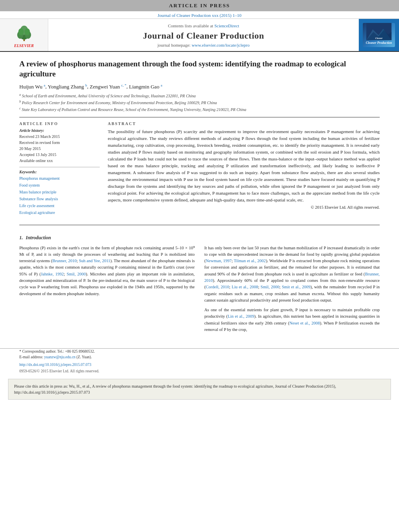  I want to click on keywords-section: Keywords: Phosphorus management Food sys…, so click(60, 193).